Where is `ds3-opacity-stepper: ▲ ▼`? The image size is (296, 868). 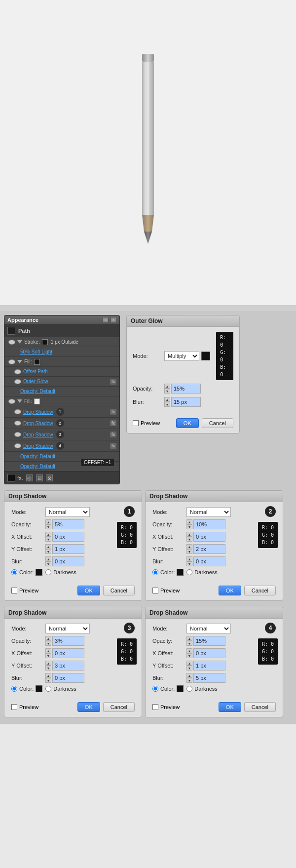
ds3-opacity-stepper: ▲ ▼ is located at coordinates (48, 641).